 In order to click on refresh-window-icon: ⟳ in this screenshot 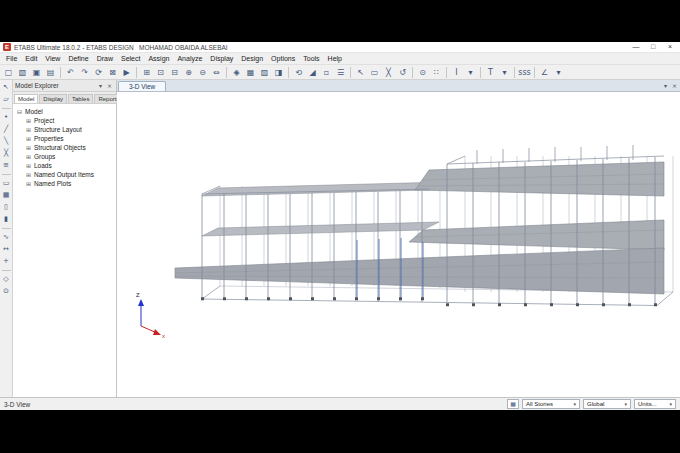, I will do `click(98, 72)`.